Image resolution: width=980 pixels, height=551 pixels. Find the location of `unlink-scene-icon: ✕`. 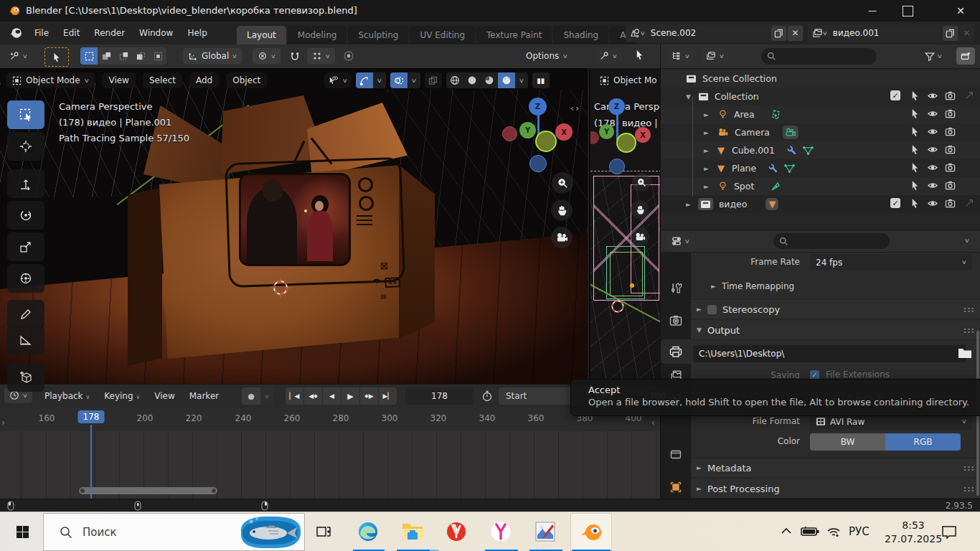

unlink-scene-icon: ✕ is located at coordinates (795, 33).